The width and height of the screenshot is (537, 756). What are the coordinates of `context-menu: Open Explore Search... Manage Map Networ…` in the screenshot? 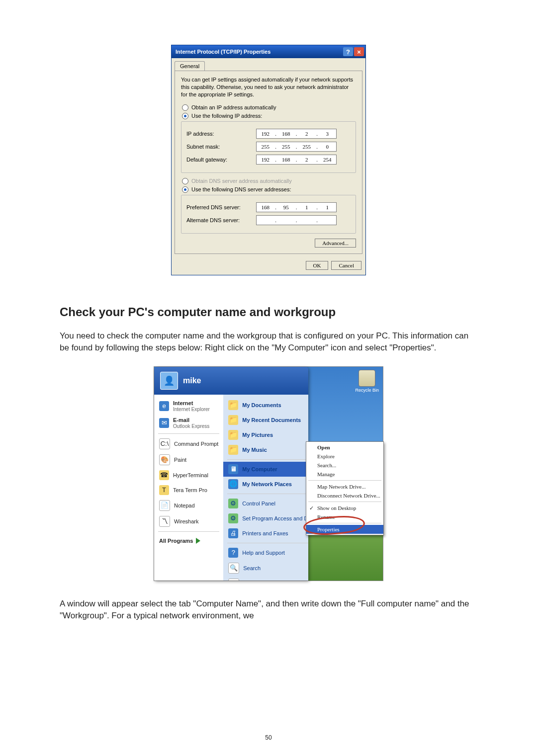 It's located at (345, 488).